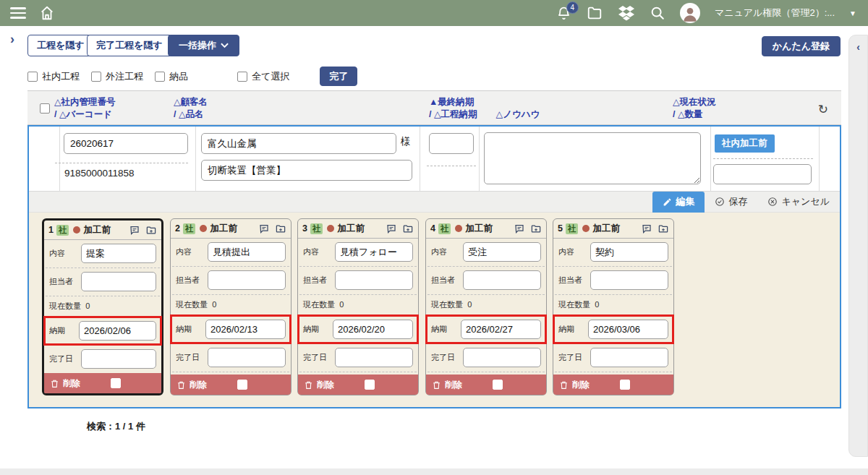 This screenshot has width=868, height=475. What do you see at coordinates (731, 202) in the screenshot?
I see `save-button: 保存` at bounding box center [731, 202].